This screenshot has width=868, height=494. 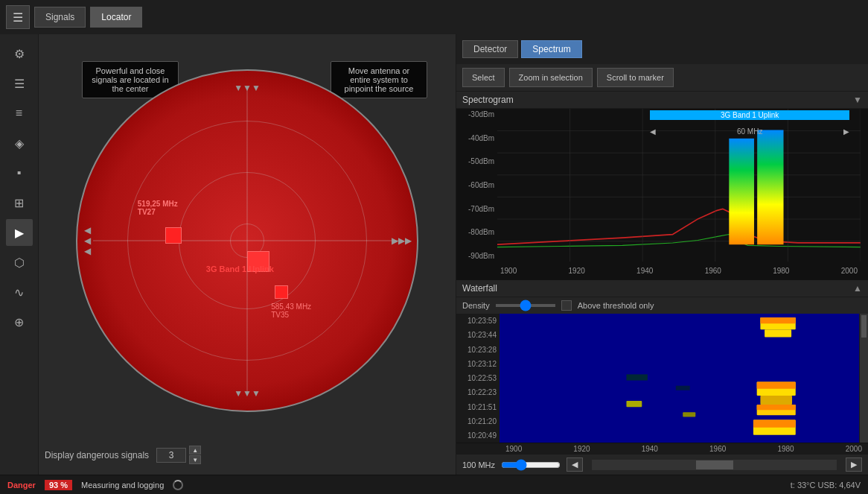 I want to click on spin-arrows: ▲ ▼, so click(x=195, y=455).